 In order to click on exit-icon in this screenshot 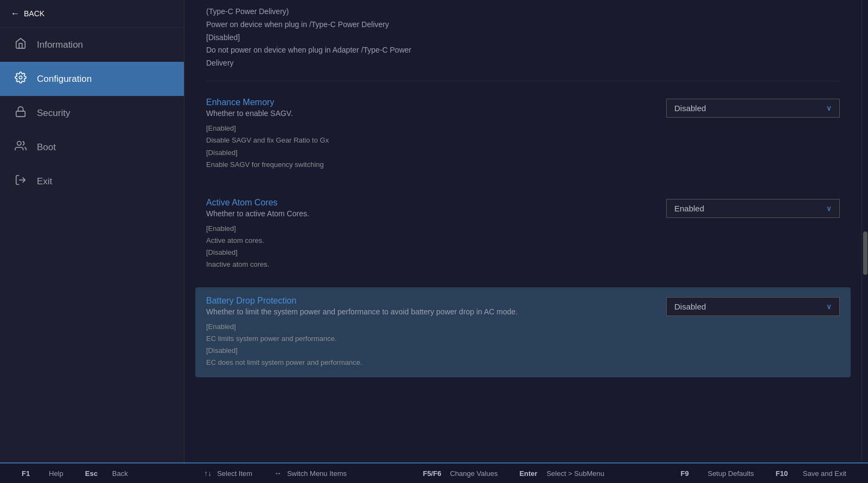, I will do `click(21, 181)`.